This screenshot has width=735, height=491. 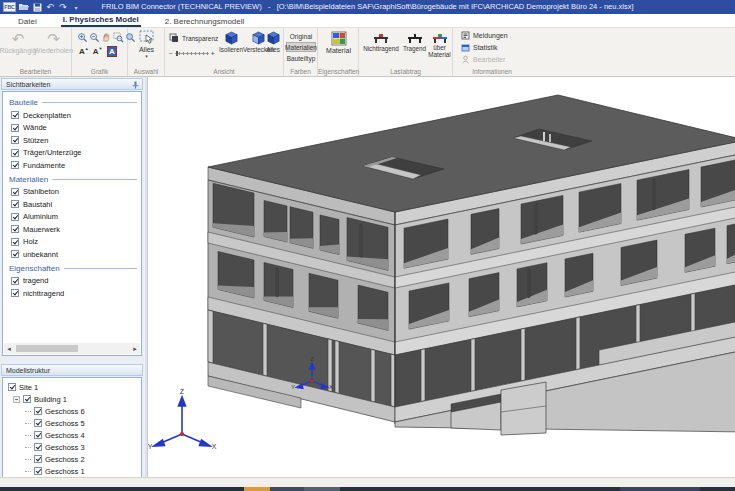 What do you see at coordinates (94, 38) in the screenshot?
I see `zoom-out-icon` at bounding box center [94, 38].